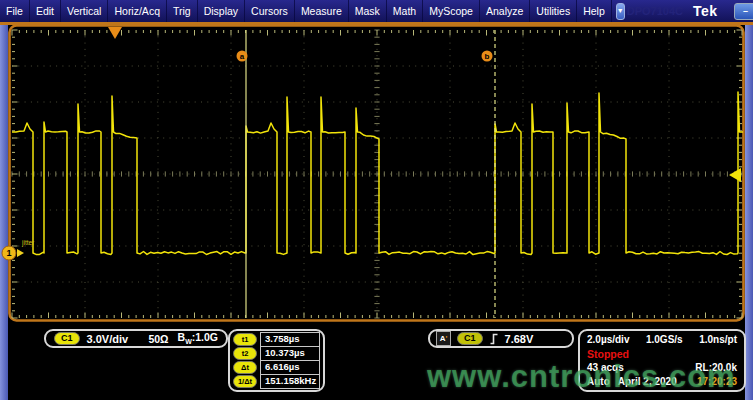  Describe the element at coordinates (182, 11) in the screenshot. I see `menu-item: Trig` at that location.